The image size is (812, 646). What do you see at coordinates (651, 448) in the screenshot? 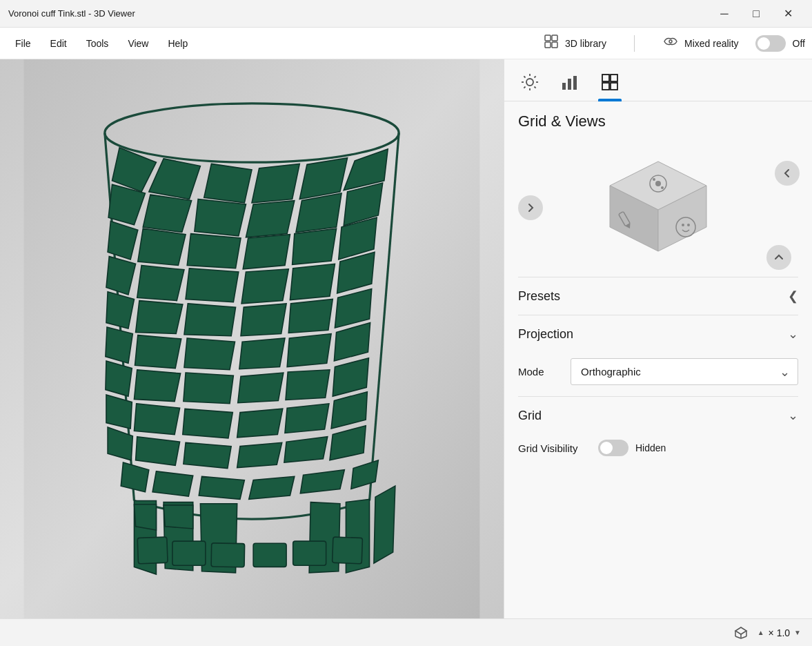
I see `grid-visibility-state: Hidden` at bounding box center [651, 448].